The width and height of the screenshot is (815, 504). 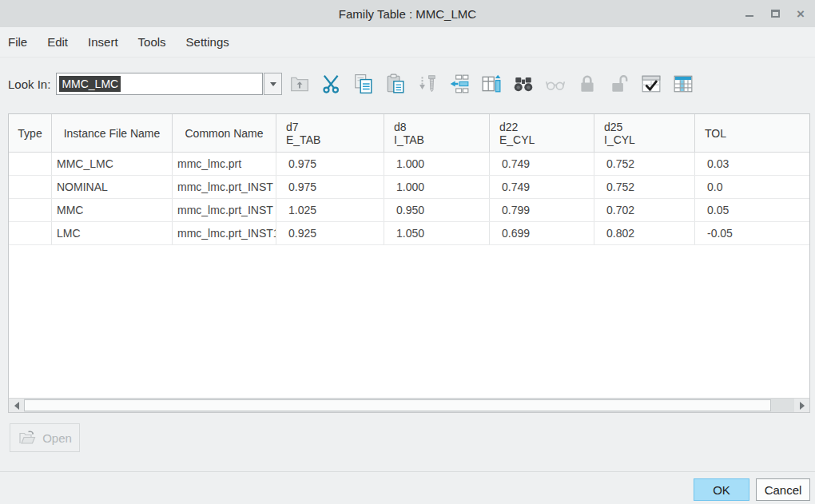 What do you see at coordinates (491, 84) in the screenshot?
I see `edit-column-button` at bounding box center [491, 84].